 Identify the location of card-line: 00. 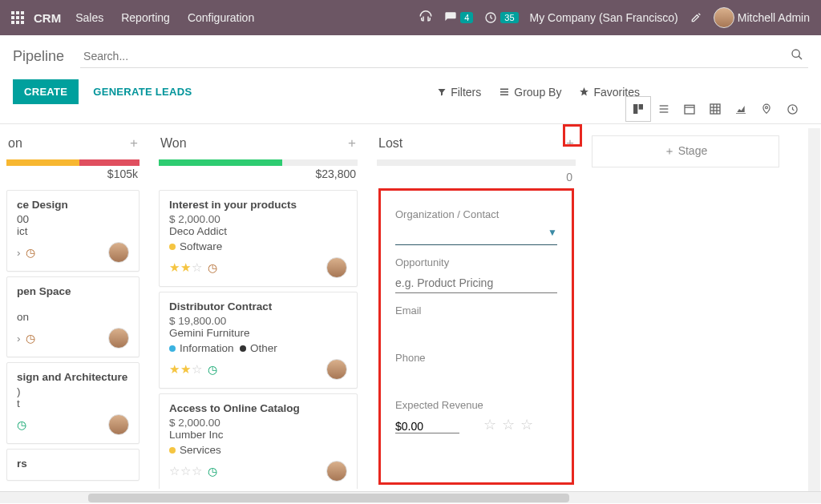
(73, 220).